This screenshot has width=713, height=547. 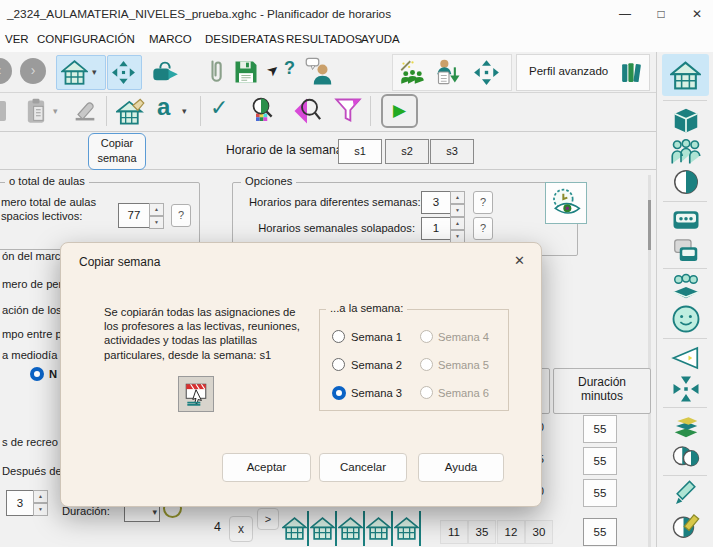 What do you see at coordinates (261, 111) in the screenshot?
I see `inspect-colors-button` at bounding box center [261, 111].